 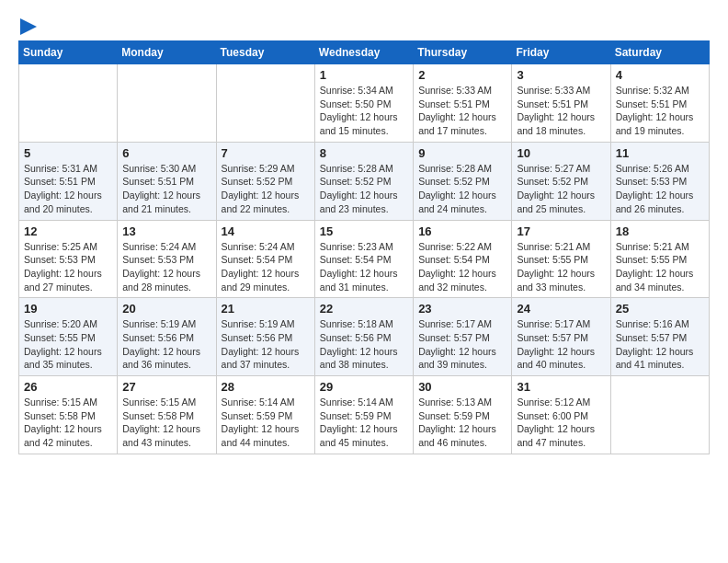 I want to click on day-info: Sunrise: 5:24 AM Sunset: 5:54 PM Dayligh…, so click(x=266, y=267).